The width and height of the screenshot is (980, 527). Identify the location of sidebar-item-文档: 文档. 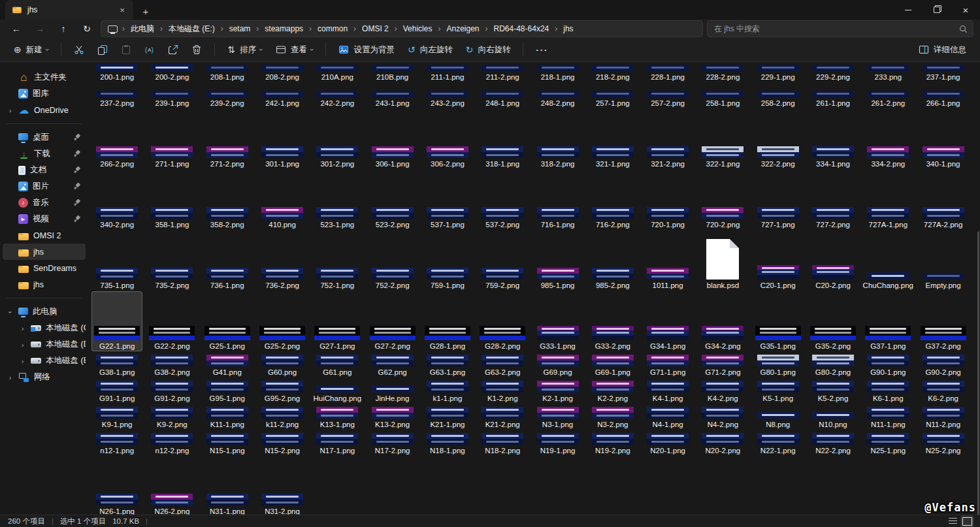
(44, 170).